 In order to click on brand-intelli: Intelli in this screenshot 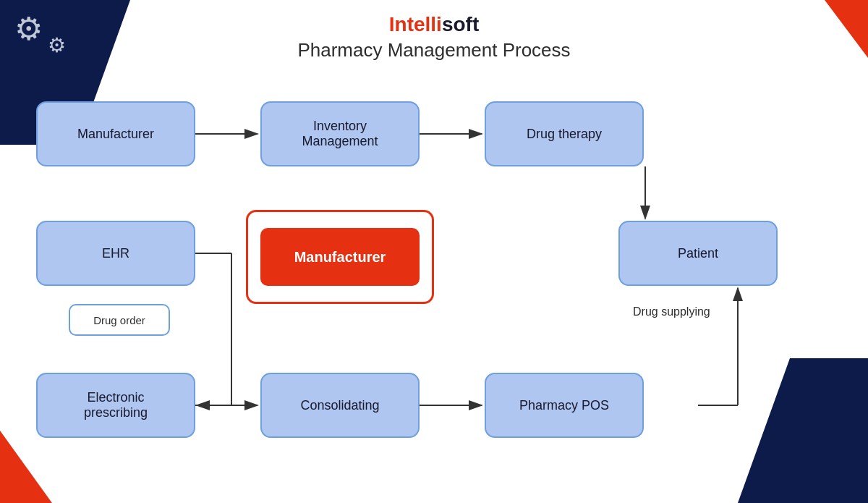, I will do `click(415, 25)`.